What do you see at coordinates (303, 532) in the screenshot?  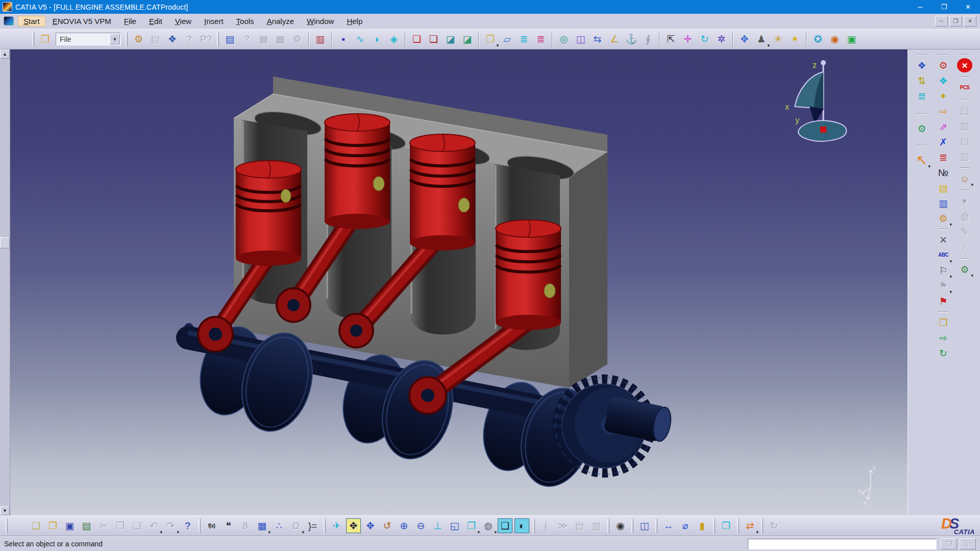 I see `lock-gray-icon-dropdown: ▾` at bounding box center [303, 532].